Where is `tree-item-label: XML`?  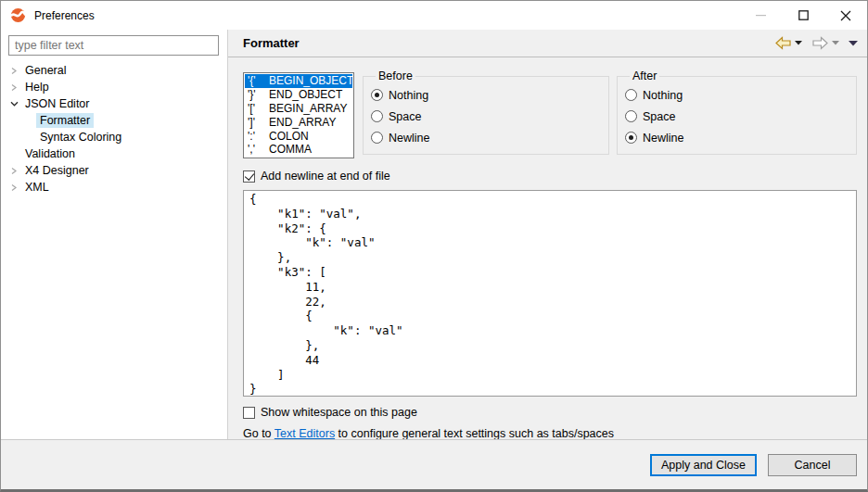
tree-item-label: XML is located at coordinates (37, 187).